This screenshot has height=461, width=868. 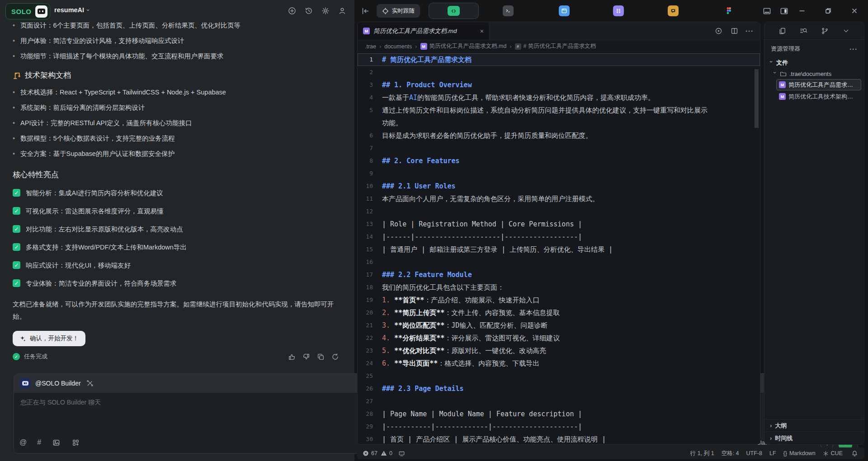 I want to click on open-editors-icon, so click(x=783, y=31).